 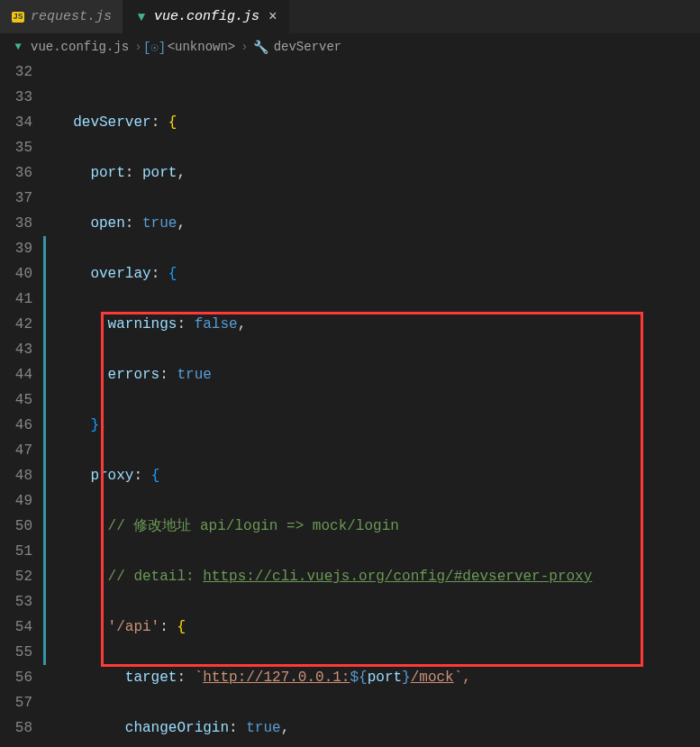 What do you see at coordinates (16, 375) in the screenshot?
I see `line-number: 44` at bounding box center [16, 375].